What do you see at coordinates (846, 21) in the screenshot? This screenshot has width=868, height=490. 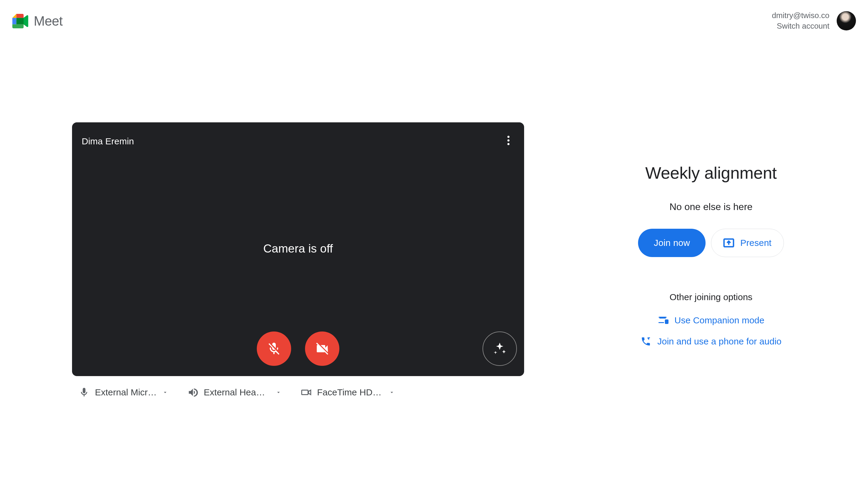 I see `avatar` at bounding box center [846, 21].